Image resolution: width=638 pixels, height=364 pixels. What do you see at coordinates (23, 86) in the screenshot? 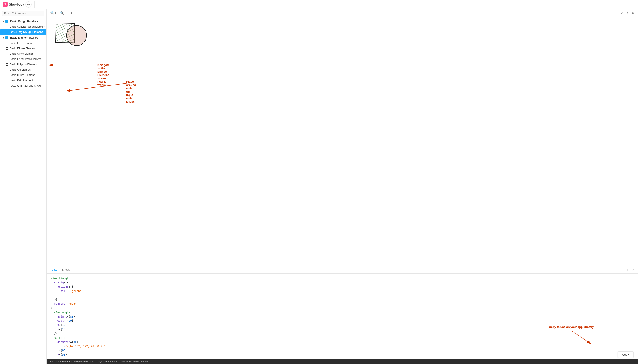
I see `sidebar-item-a-car-with-path-and-circle: A Car with Path and Circle` at bounding box center [23, 86].